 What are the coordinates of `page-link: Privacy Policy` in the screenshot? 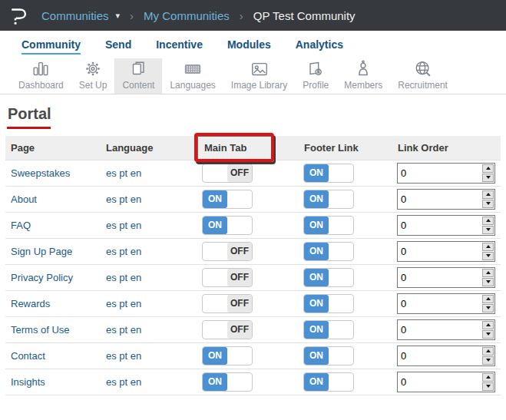 It's located at (41, 278).